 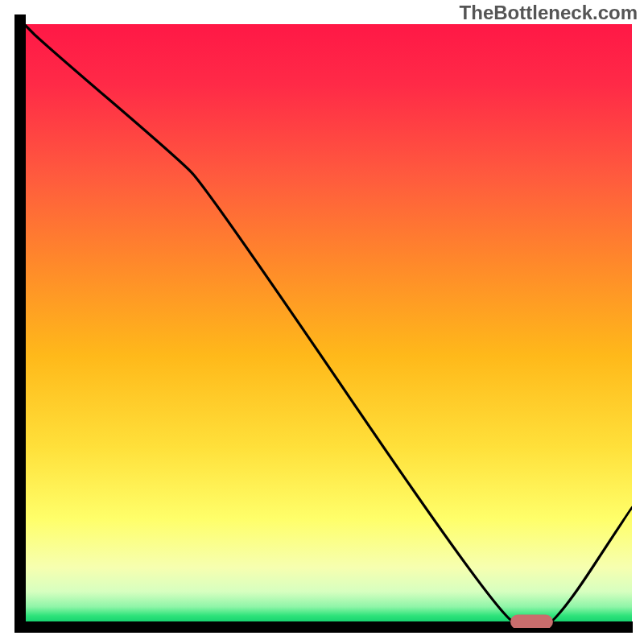 What do you see at coordinates (549, 13) in the screenshot?
I see `watermark-text: TheBottleneck.com` at bounding box center [549, 13].